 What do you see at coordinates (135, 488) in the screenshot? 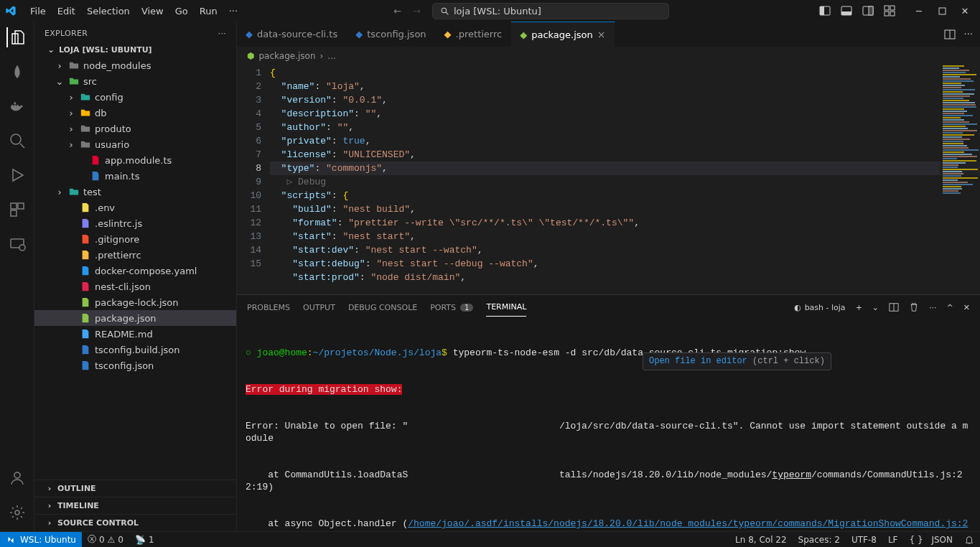
I see `sidebar-section: ›OUTLINE` at bounding box center [135, 488].